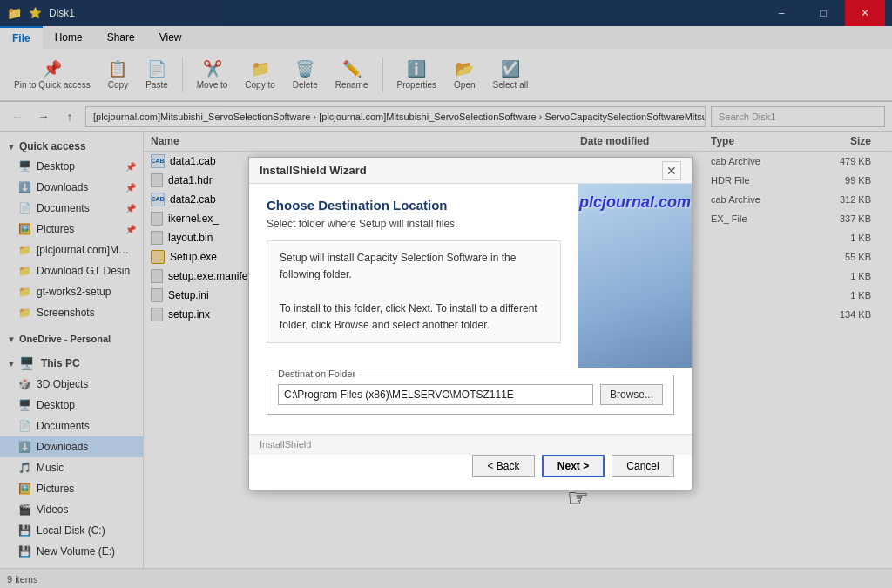 The width and height of the screenshot is (892, 588). I want to click on destination-folder-group: Destination Folder Browse..., so click(470, 395).